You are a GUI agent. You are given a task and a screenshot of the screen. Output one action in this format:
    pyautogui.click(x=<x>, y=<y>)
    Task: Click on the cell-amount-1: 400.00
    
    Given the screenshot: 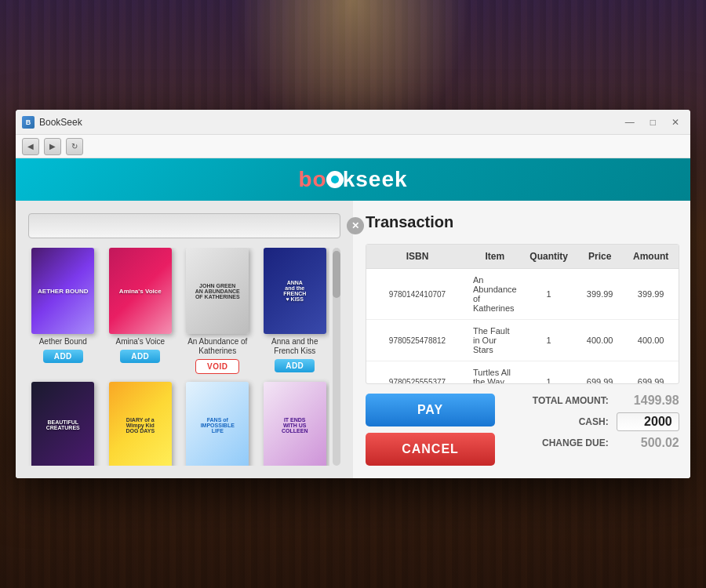 What is the action you would take?
    pyautogui.click(x=651, y=340)
    